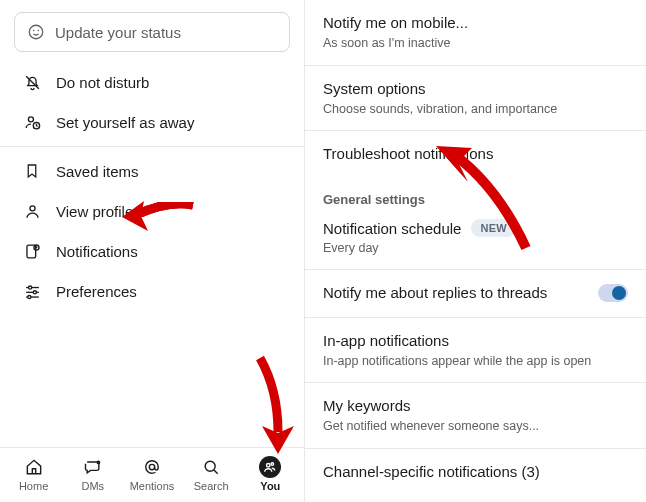 Image resolution: width=646 pixels, height=502 pixels. What do you see at coordinates (32, 82) in the screenshot?
I see `bell-off-icon` at bounding box center [32, 82].